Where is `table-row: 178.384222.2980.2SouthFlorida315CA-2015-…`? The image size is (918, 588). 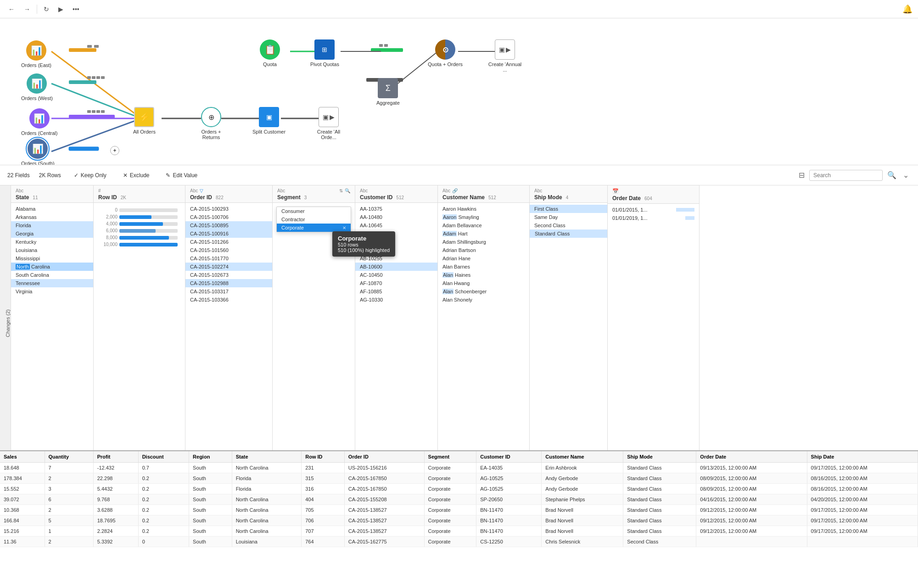 table-row: 178.384222.2980.2SouthFlorida315CA-2015-… is located at coordinates (459, 478).